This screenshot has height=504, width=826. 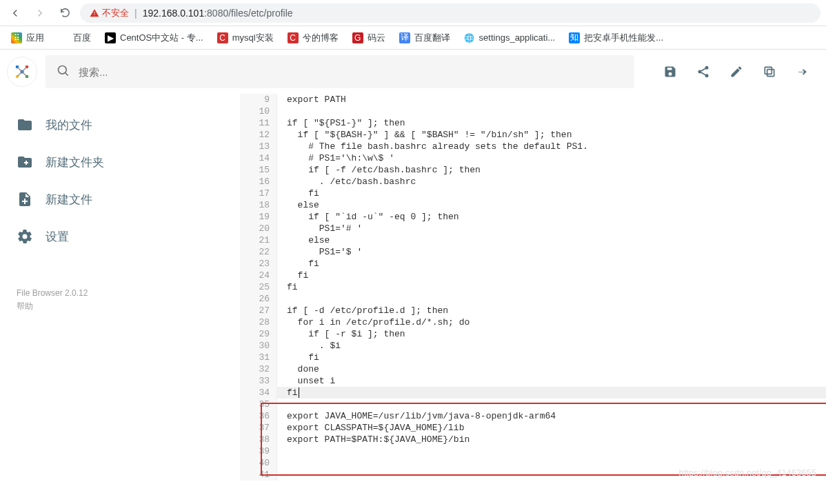 What do you see at coordinates (369, 38) in the screenshot?
I see `bookmark-gitee: G码云` at bounding box center [369, 38].